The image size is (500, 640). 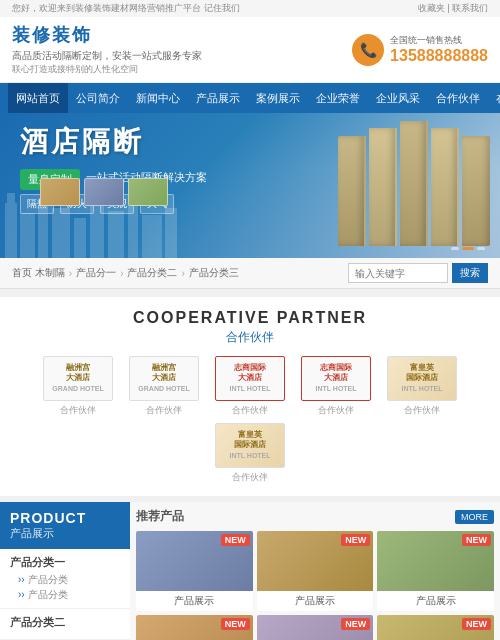 What do you see at coordinates (250, 454) in the screenshot?
I see `partner-item-5: 富皇英国际酒店INTL HOTEL 合作伙伴` at bounding box center [250, 454].